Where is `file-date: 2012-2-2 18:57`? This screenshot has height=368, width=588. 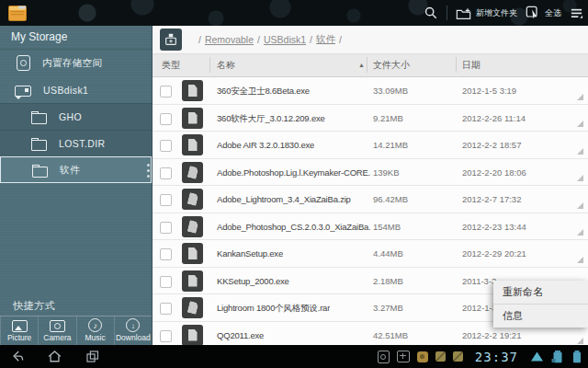 file-date: 2012-2-2 18:57 is located at coordinates (492, 145).